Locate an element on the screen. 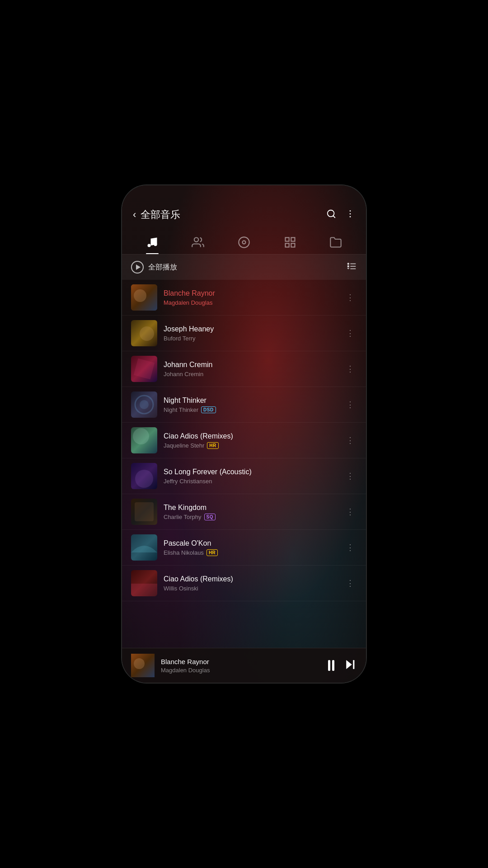 The height and width of the screenshot is (868, 488). list-item: Blanche Raynor Magdalen Douglas ⋮ is located at coordinates (244, 297).